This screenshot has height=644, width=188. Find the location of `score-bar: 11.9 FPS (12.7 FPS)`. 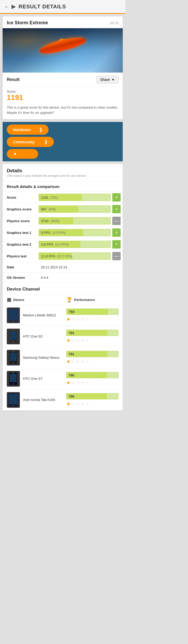

score-bar: 11.9 FPS (12.7 FPS) is located at coordinates (75, 256).